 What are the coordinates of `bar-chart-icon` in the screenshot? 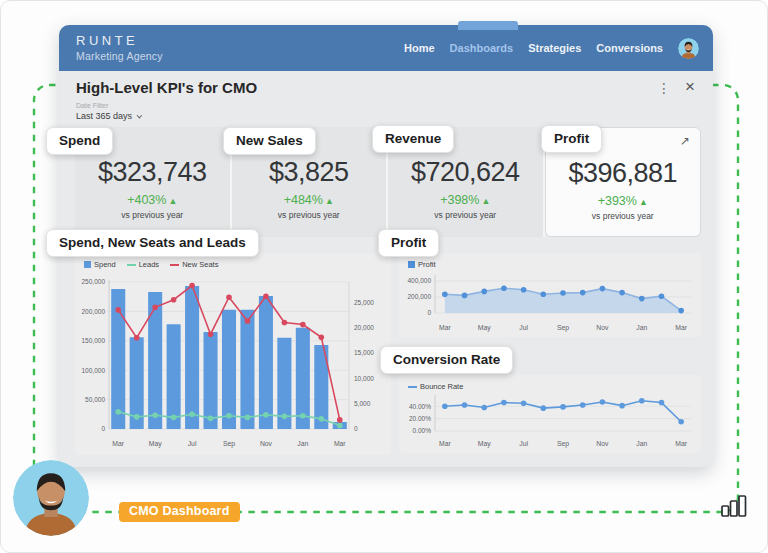 It's located at (734, 504).